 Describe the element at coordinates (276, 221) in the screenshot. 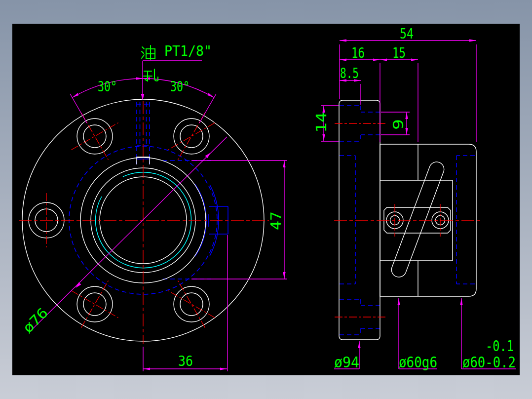

I see `dim-47-text: 47` at that location.